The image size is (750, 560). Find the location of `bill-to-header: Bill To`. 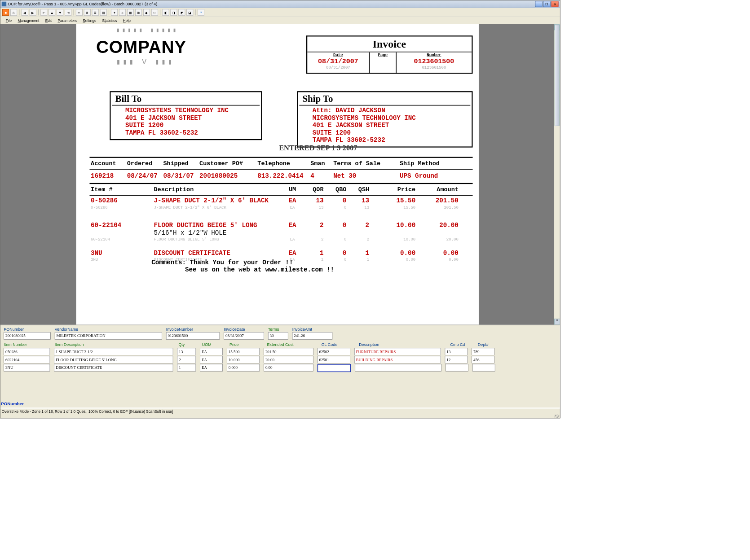

bill-to-header: Bill To is located at coordinates (186, 100).